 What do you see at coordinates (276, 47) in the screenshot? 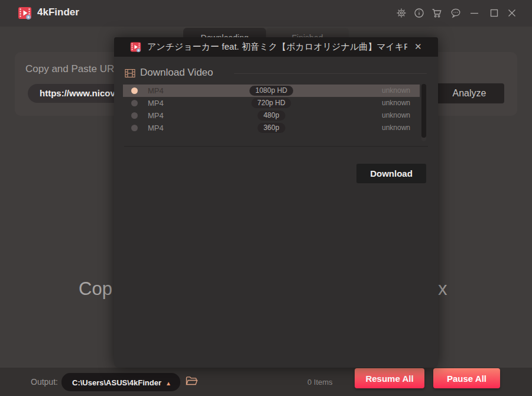
I see `dialog-header: アンチジョーカー feat. 初音ミク【ボカロオリジナル曲】マイキP (ラ ✕` at bounding box center [276, 47].